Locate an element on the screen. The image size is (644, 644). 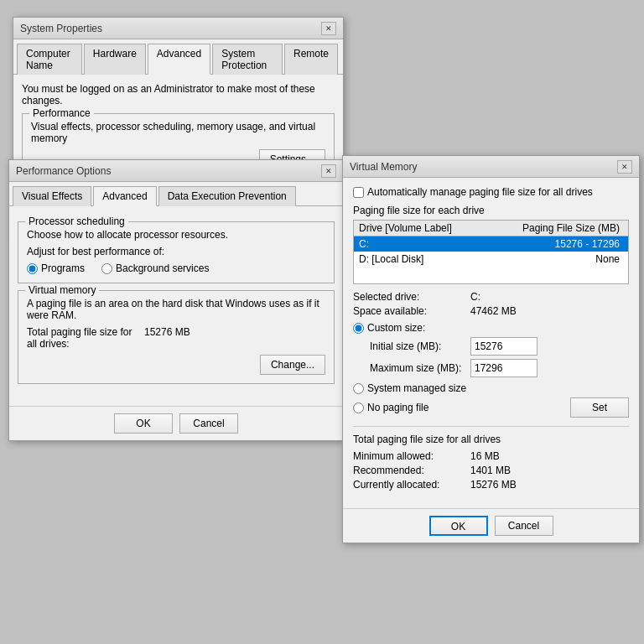
admin-alert-text: You must be logged on as an Administrato… is located at coordinates (178, 95).